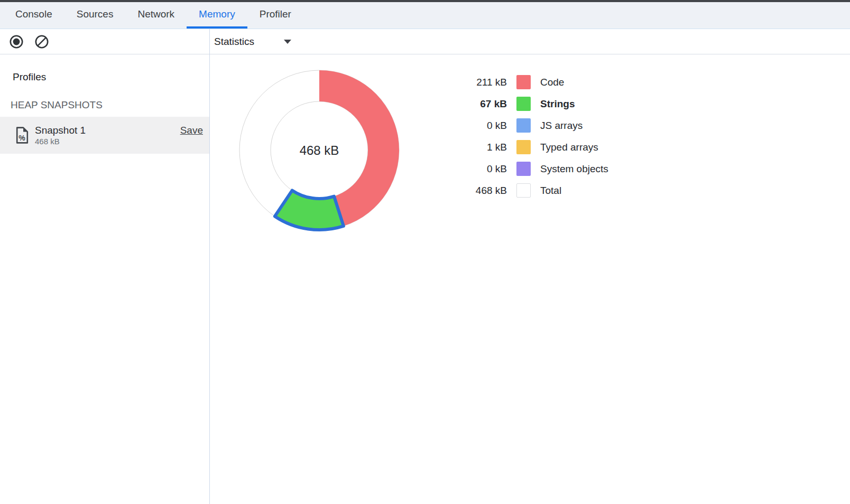  I want to click on donut-slice-strings, so click(309, 210).